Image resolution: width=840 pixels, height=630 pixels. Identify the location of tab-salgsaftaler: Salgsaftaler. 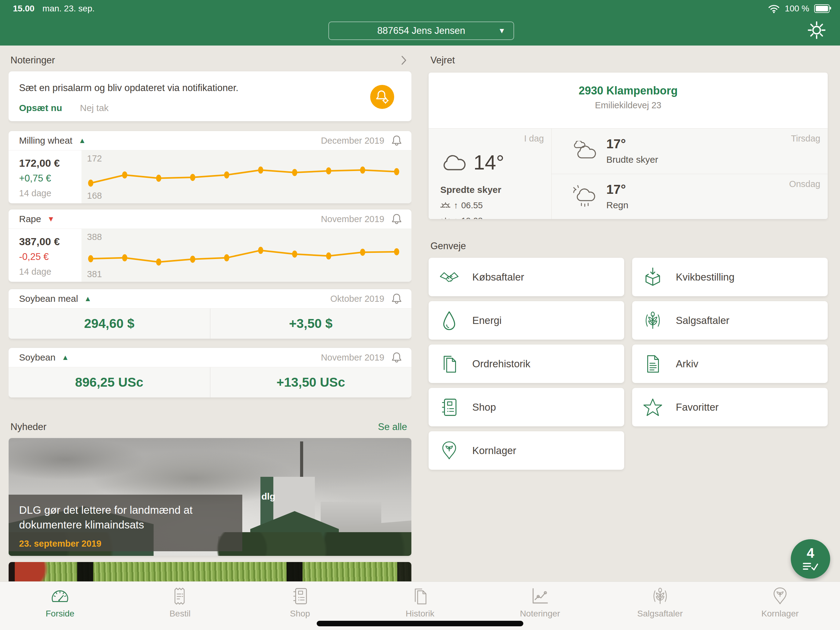
(660, 606).